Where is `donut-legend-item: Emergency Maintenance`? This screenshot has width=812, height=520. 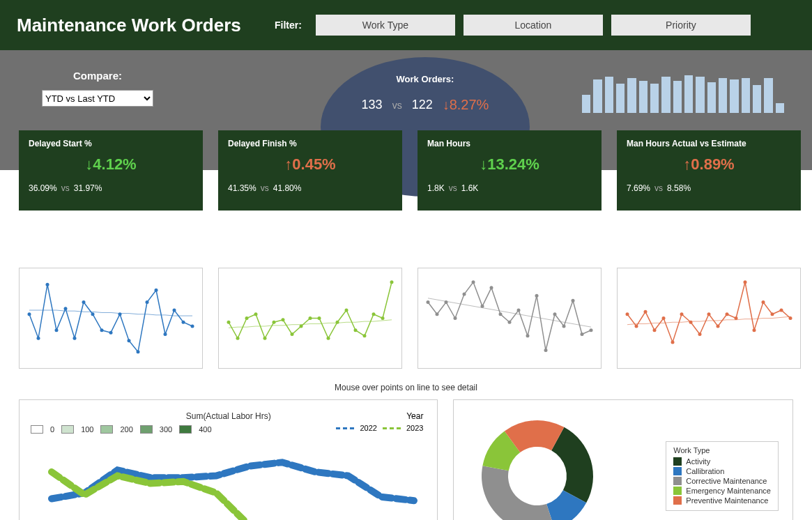
donut-legend-item: Emergency Maintenance is located at coordinates (722, 491).